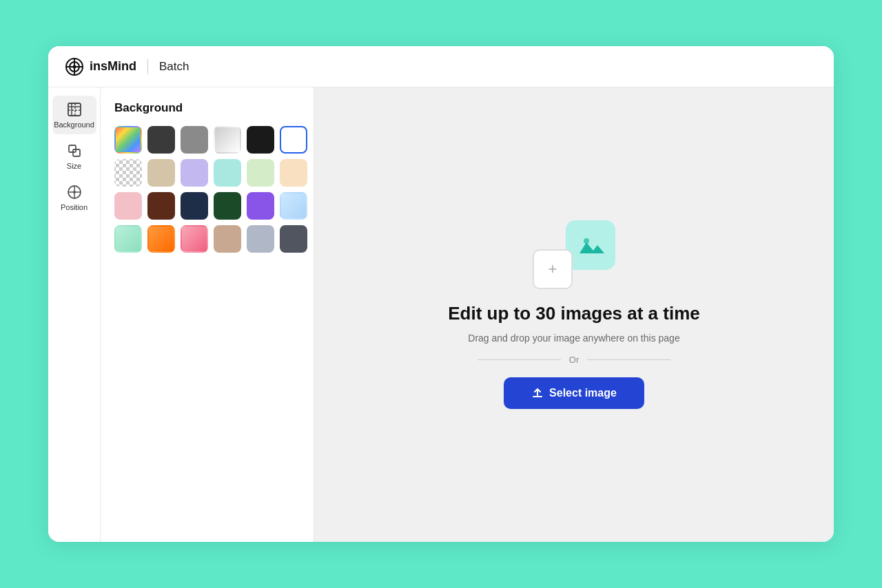 The width and height of the screenshot is (882, 588). I want to click on background-icon, so click(74, 109).